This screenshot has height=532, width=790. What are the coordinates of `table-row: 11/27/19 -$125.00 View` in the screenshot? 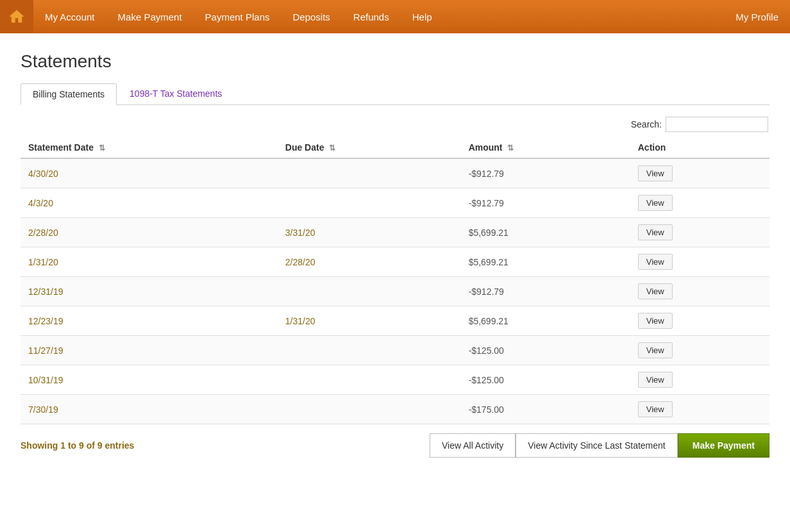 It's located at (395, 351).